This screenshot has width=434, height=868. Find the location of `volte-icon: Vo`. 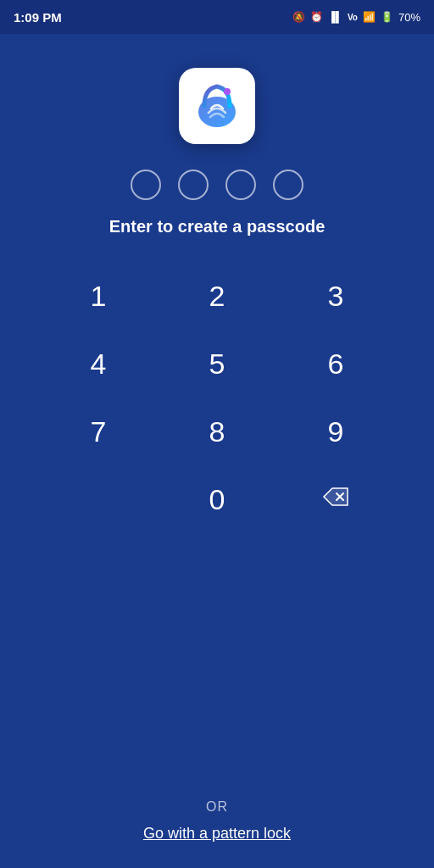

volte-icon: Vo is located at coordinates (353, 17).